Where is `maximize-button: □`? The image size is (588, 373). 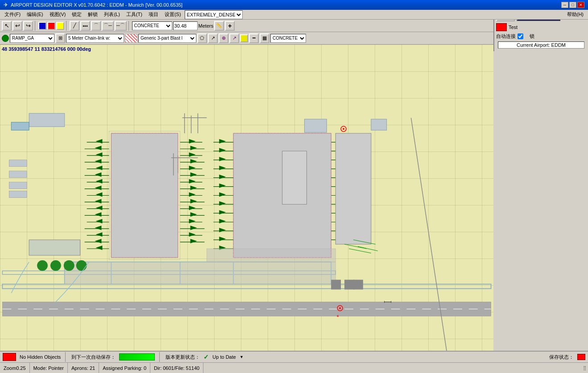 maximize-button: □ is located at coordinates (573, 5).